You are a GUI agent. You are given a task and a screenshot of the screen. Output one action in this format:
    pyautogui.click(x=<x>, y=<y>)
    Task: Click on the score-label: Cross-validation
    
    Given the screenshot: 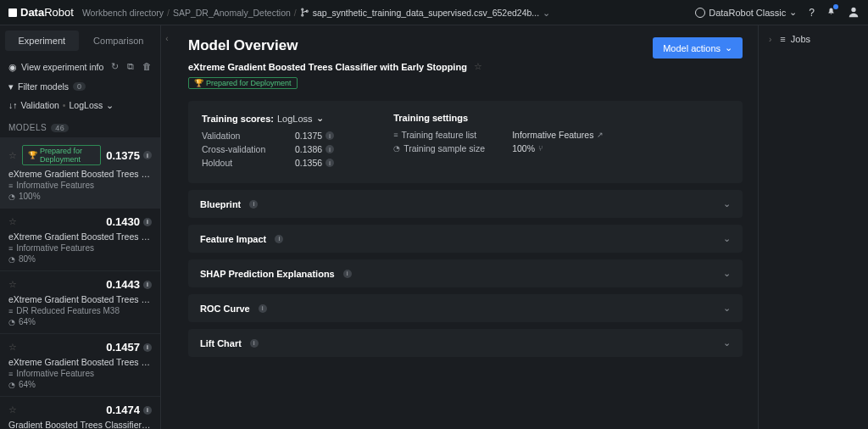 What is the action you would take?
    pyautogui.click(x=240, y=149)
    